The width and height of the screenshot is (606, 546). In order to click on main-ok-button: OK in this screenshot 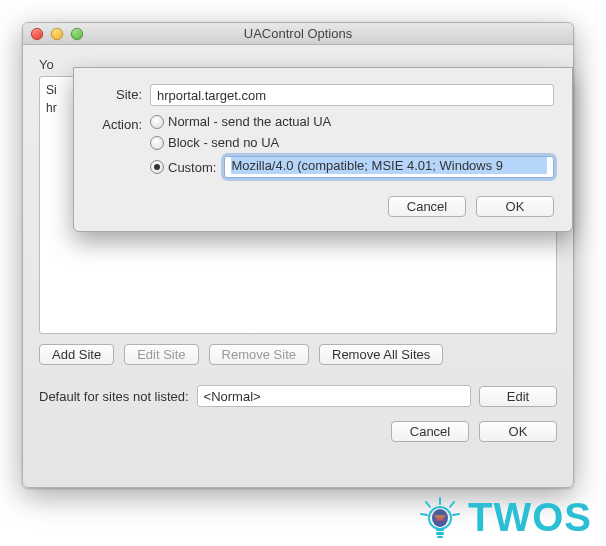, I will do `click(518, 432)`.